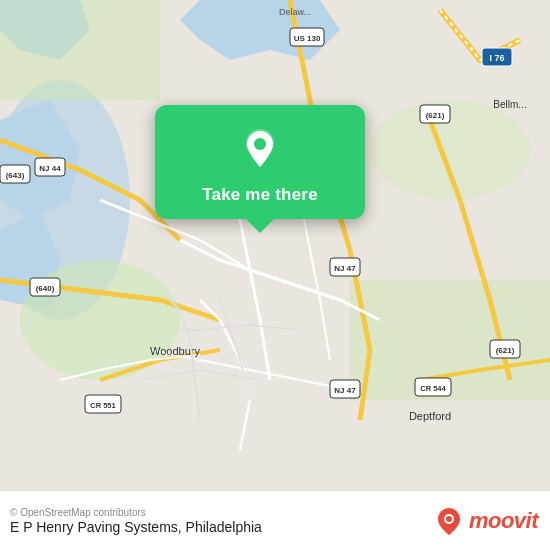  Describe the element at coordinates (496, 58) in the screenshot. I see `svg-text: I 76` at that location.